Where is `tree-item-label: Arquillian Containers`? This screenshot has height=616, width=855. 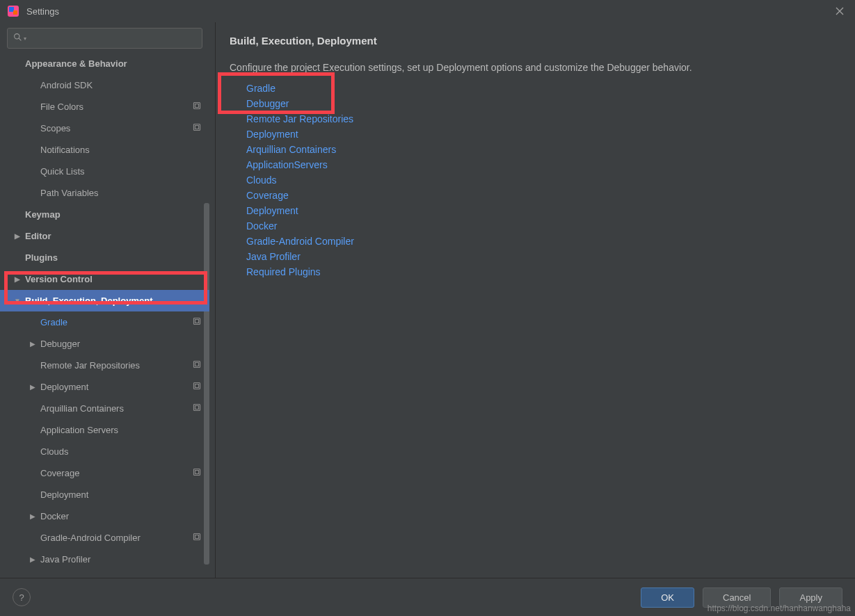 tree-item-label: Arquillian Containers is located at coordinates (82, 409).